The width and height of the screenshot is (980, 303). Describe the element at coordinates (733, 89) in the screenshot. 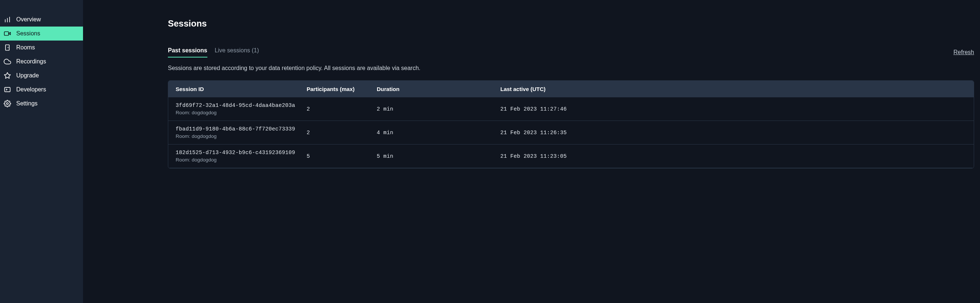

I see `col-header-last-active: Last active (UTC)` at that location.